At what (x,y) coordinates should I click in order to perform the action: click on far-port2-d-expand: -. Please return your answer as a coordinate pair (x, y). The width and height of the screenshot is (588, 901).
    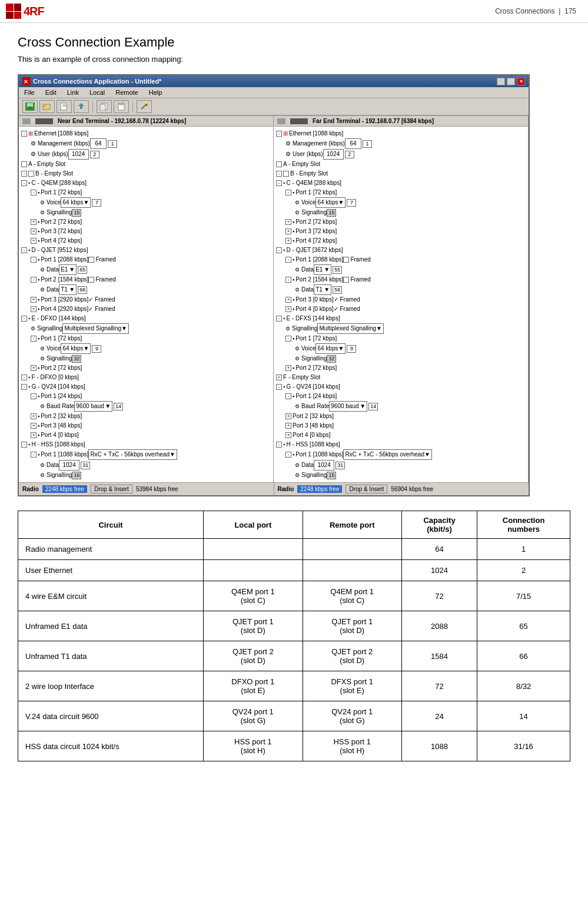
    Looking at the image, I should click on (288, 280).